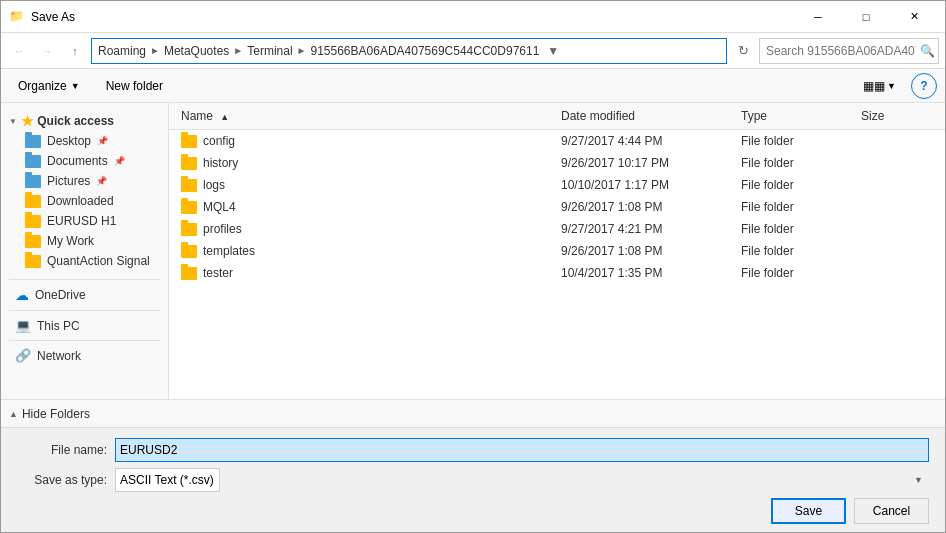 The width and height of the screenshot is (946, 533). What do you see at coordinates (818, 17) in the screenshot?
I see `minimize-button: ─` at bounding box center [818, 17].